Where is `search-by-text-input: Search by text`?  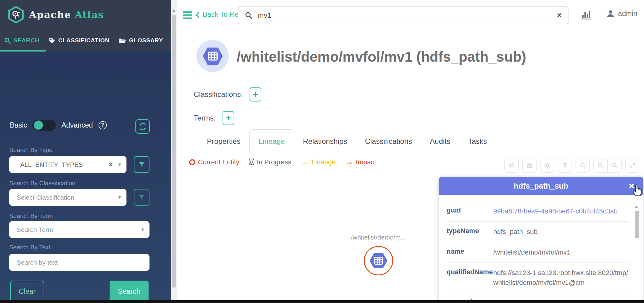 search-by-text-input: Search by text is located at coordinates (79, 263).